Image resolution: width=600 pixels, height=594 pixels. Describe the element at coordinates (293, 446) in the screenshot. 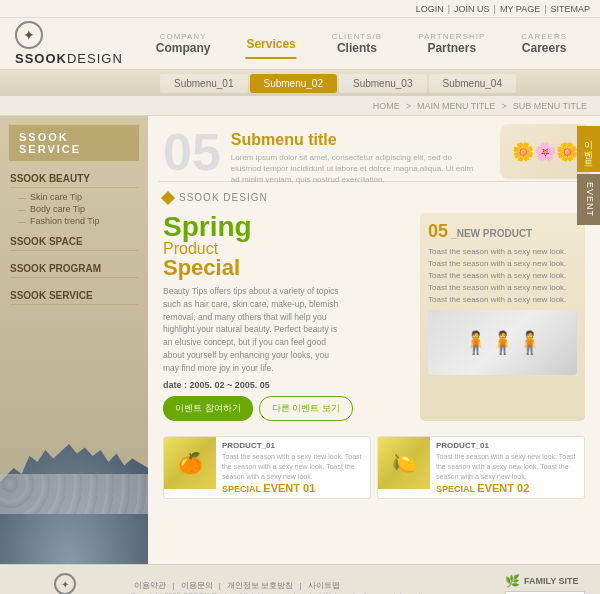

I see `product-title-1: PRODUCT_01` at that location.